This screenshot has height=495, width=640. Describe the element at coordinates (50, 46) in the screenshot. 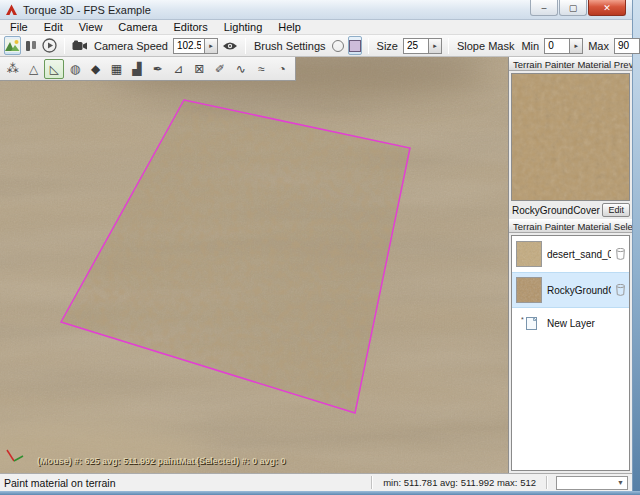

I see `play-icon` at that location.